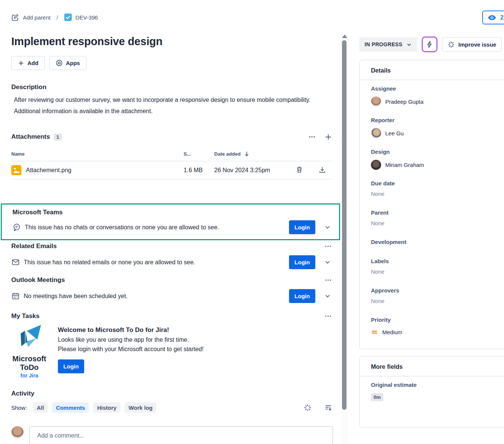  What do you see at coordinates (38, 280) in the screenshot?
I see `meetings-heading: Outlook Meetings` at bounding box center [38, 280].